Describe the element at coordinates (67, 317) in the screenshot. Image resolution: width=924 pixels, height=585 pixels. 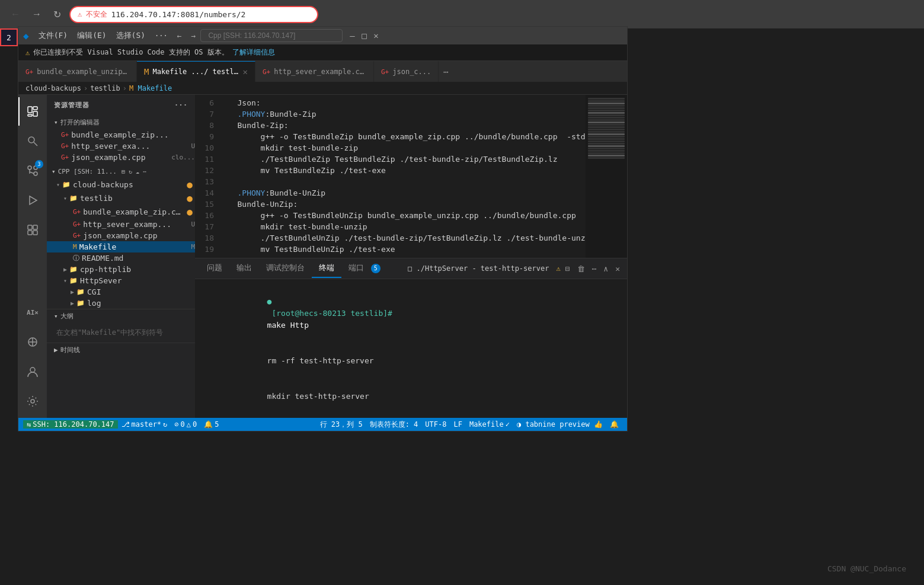
I see `outline-label: 大纲` at that location.